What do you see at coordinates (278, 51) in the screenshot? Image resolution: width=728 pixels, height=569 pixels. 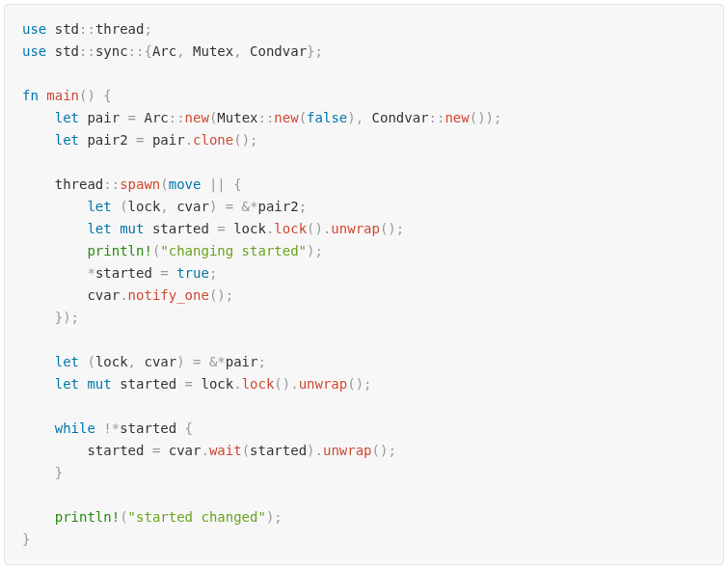 I see `type-condvar: Condvar` at bounding box center [278, 51].